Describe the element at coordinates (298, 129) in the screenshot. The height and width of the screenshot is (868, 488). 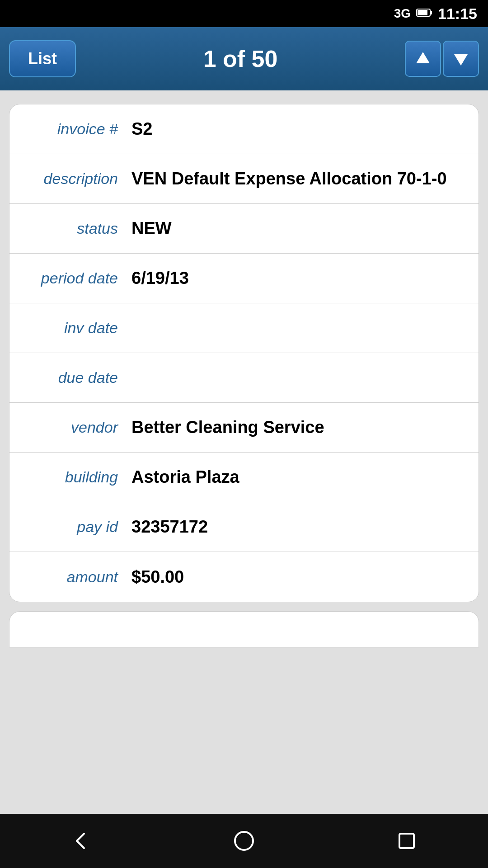
I see `row-value-0: S2` at that location.